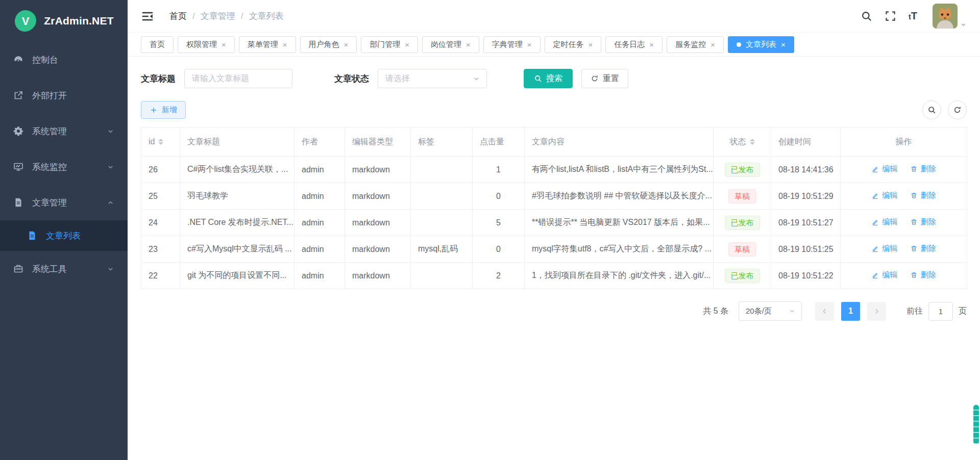 The image size is (980, 460). I want to click on tab-label: 服务监控, so click(691, 45).